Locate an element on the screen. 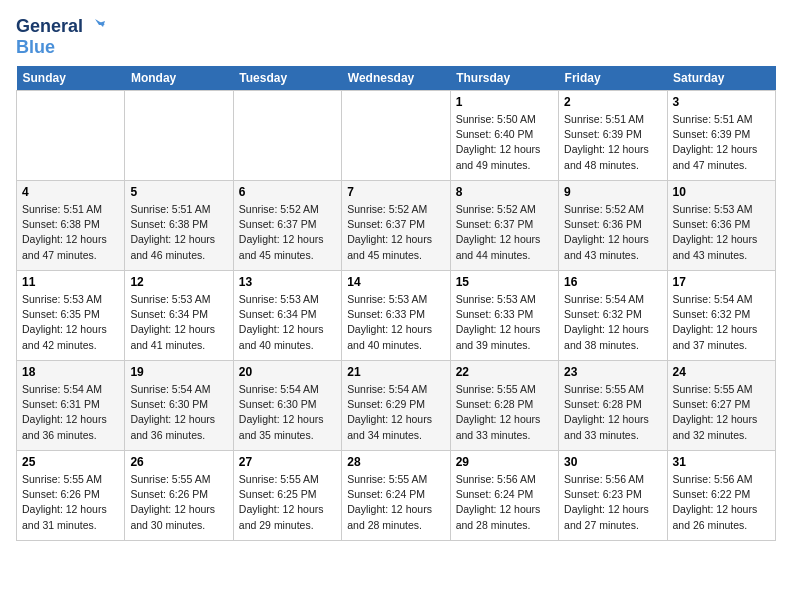 The width and height of the screenshot is (792, 612). day-number: 25 is located at coordinates (70, 462).